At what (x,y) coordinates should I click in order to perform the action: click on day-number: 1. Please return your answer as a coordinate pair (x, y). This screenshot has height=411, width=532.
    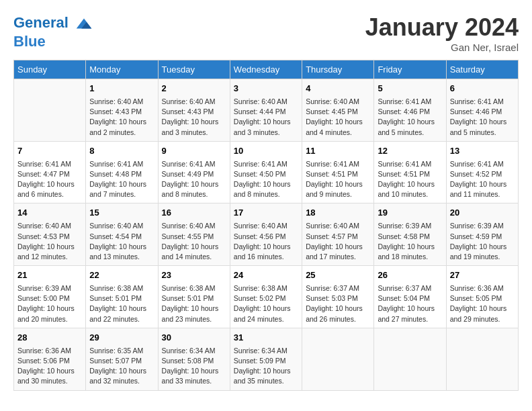
    Looking at the image, I should click on (122, 89).